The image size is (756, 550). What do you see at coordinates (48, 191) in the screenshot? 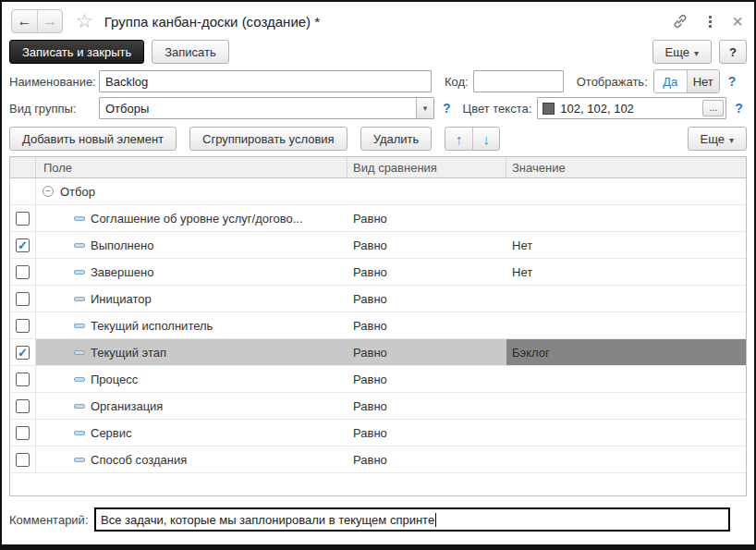
I see `collapse-icon: −` at bounding box center [48, 191].